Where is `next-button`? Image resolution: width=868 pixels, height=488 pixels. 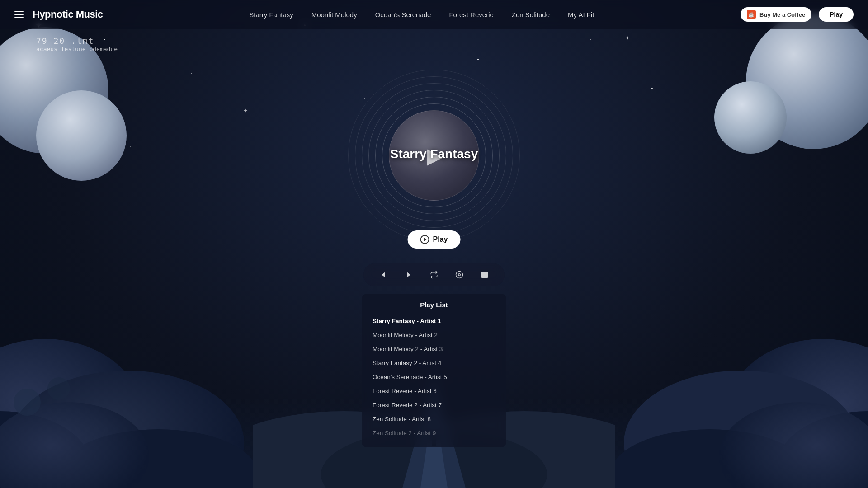 next-button is located at coordinates (409, 275).